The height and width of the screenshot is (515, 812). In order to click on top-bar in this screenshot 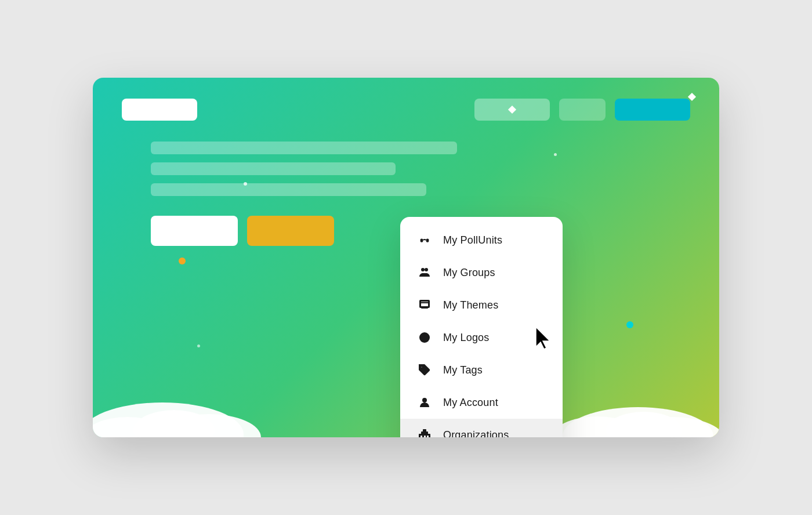, I will do `click(406, 110)`.